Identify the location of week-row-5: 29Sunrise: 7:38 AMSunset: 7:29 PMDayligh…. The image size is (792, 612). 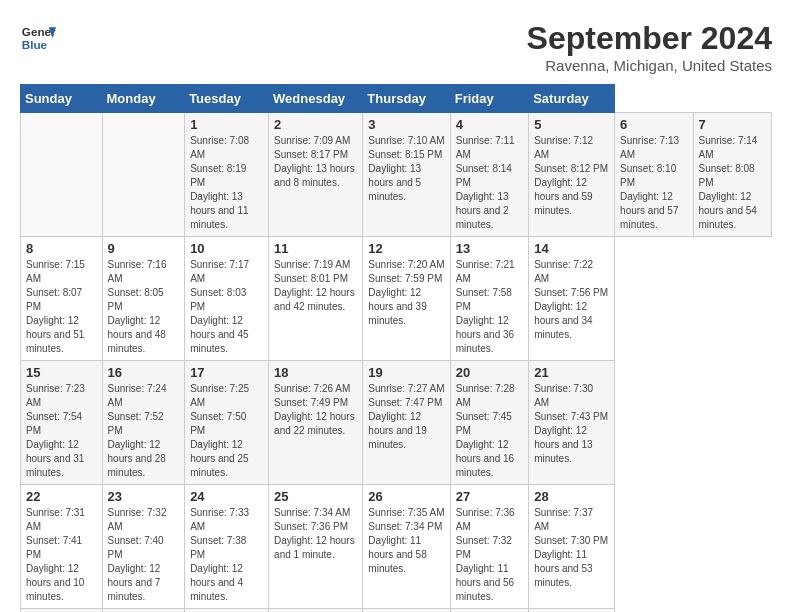
(396, 611).